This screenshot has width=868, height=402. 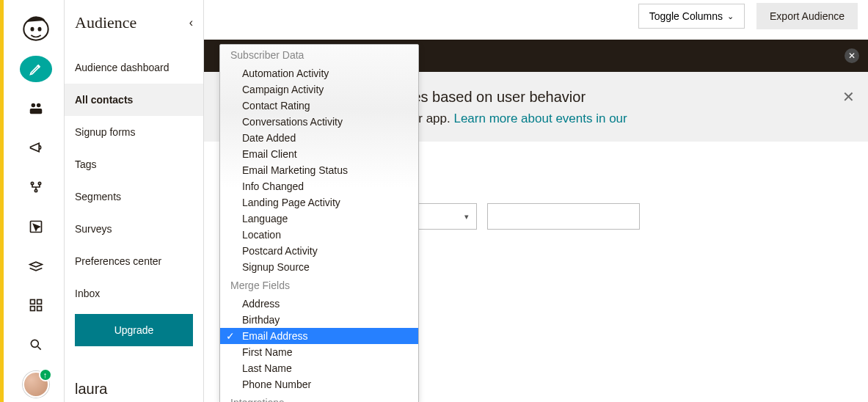 What do you see at coordinates (686, 16) in the screenshot?
I see `toggle-columns-label: Toggle Columns` at bounding box center [686, 16].